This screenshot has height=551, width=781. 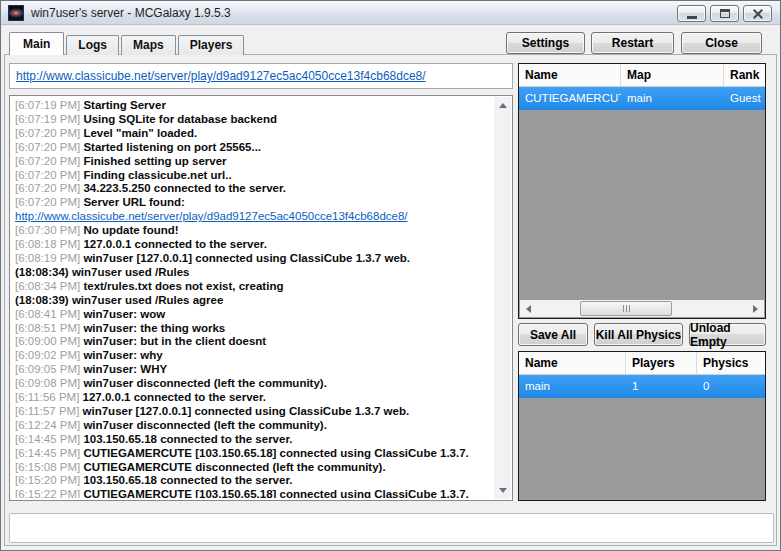 What do you see at coordinates (92, 45) in the screenshot?
I see `tab-logs: Logs` at bounding box center [92, 45].